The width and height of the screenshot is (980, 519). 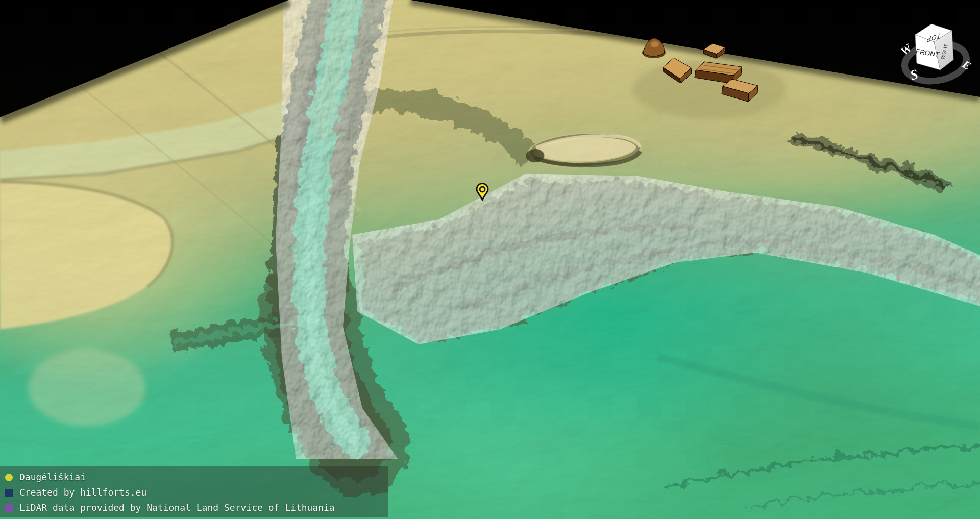 What do you see at coordinates (194, 477) in the screenshot?
I see `legend-item-site: Daugėliškiai` at bounding box center [194, 477].